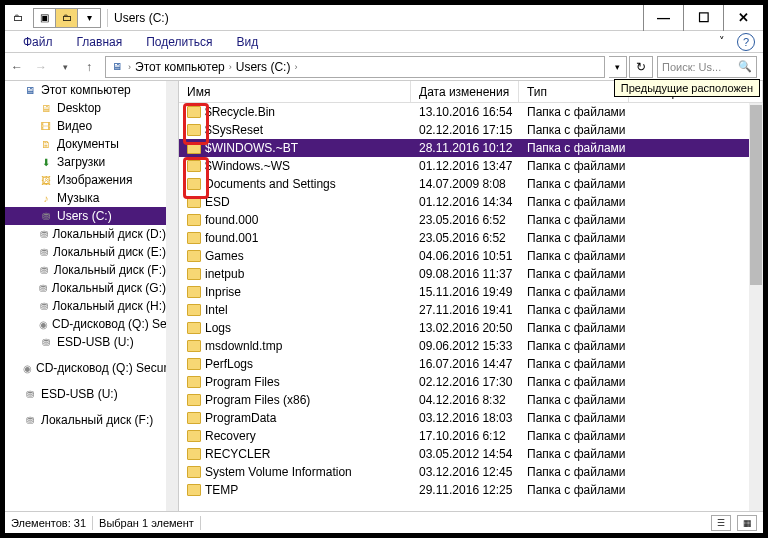 This screenshot has width=768, height=538. Describe the element at coordinates (86, 252) in the screenshot. I see `nav-drive-e: ⛃Локальный диск (E:)` at that location.